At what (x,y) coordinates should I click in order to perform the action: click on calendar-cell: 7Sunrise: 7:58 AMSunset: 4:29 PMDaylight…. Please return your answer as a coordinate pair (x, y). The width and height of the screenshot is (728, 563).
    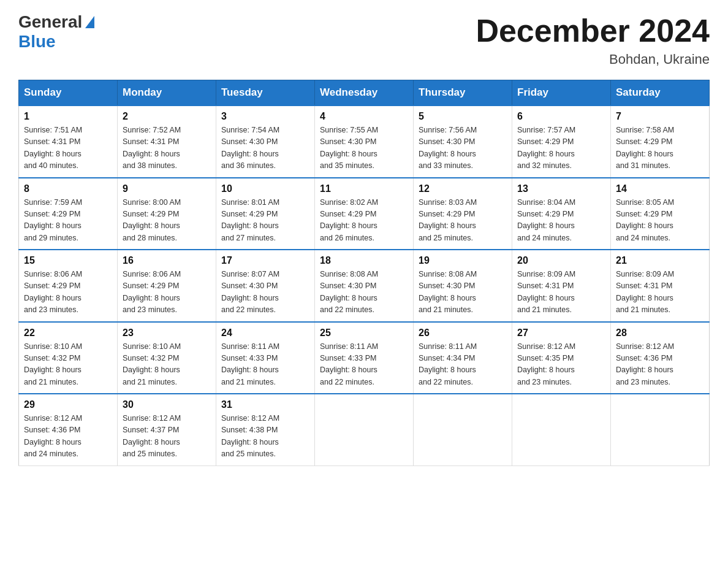
    Looking at the image, I should click on (661, 142).